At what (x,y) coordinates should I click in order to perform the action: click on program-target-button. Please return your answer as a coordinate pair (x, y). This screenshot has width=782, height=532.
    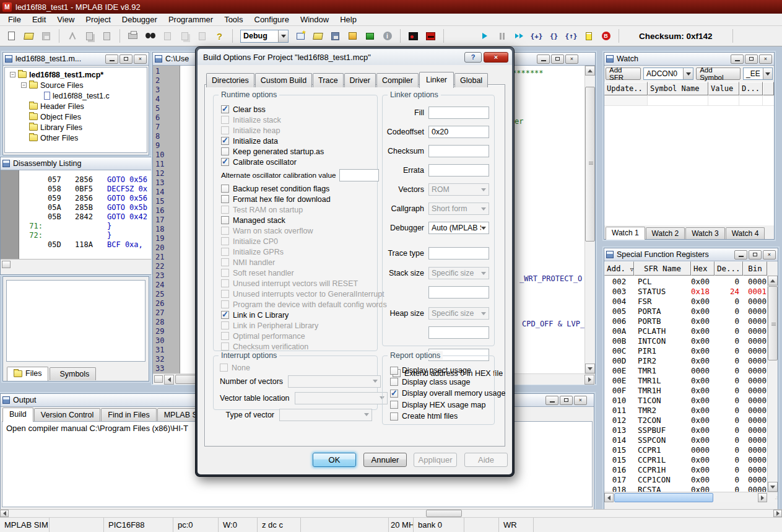
    Looking at the image, I should click on (370, 36).